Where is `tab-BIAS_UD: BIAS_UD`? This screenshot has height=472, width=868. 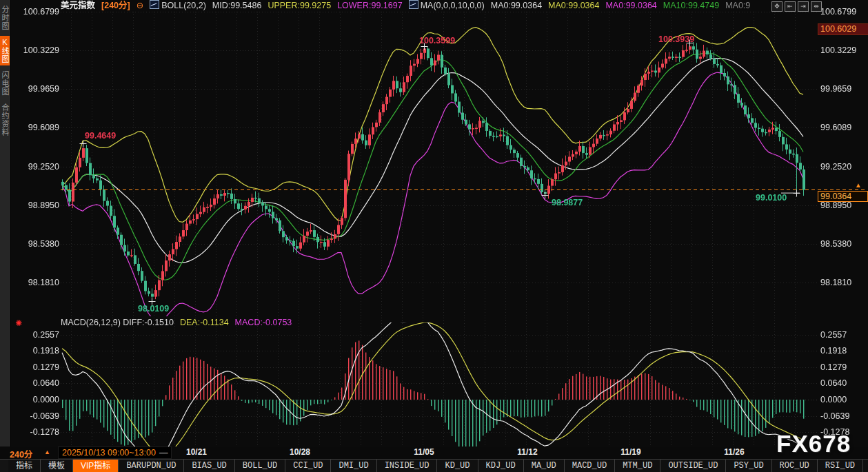
tab-BIAS_UD: BIAS_UD is located at coordinates (210, 466).